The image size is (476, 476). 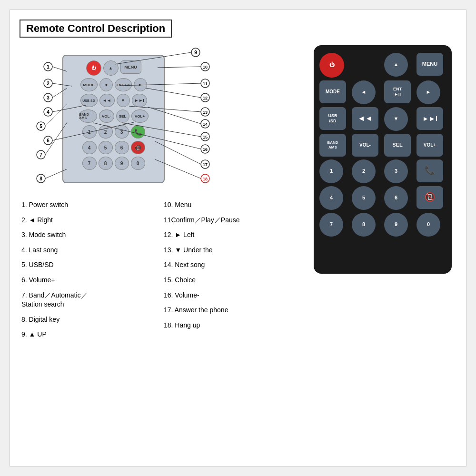 I want to click on desc-10: 10. Menu, so click(x=233, y=205).